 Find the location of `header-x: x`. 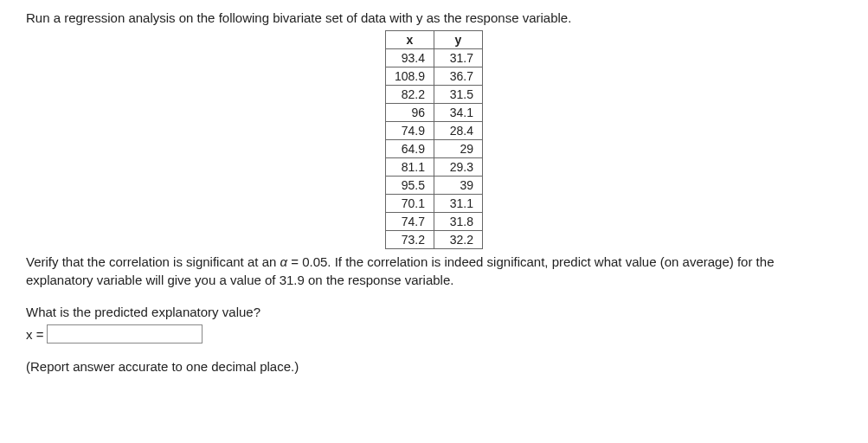

header-x: x is located at coordinates (409, 40).